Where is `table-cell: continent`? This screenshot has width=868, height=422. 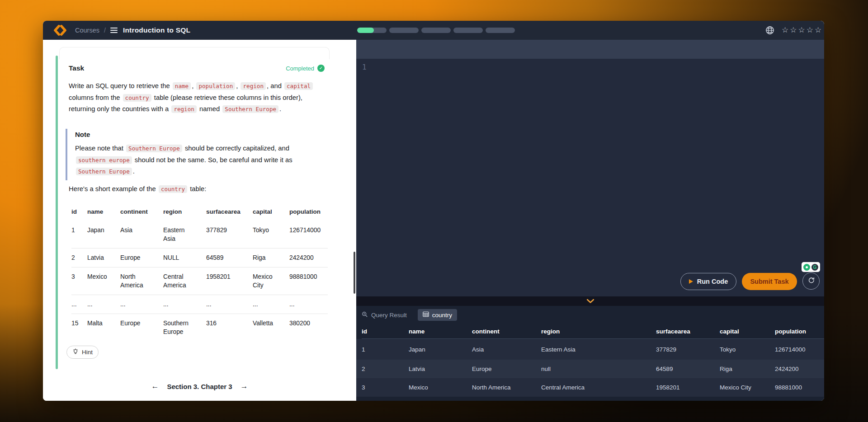
table-cell: continent is located at coordinates (142, 213).